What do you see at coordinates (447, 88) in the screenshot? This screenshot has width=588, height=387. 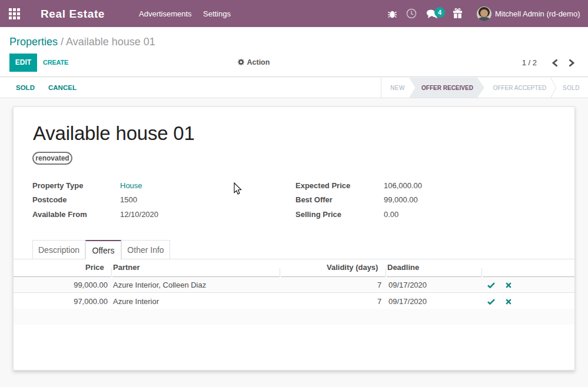 I see `svg-text: OFFER RECEIVED` at bounding box center [447, 88].